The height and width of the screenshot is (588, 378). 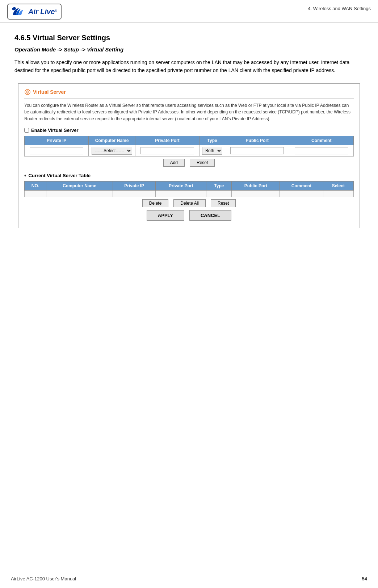 What do you see at coordinates (189, 193) in the screenshot?
I see `current-table-empty-row` at bounding box center [189, 193].